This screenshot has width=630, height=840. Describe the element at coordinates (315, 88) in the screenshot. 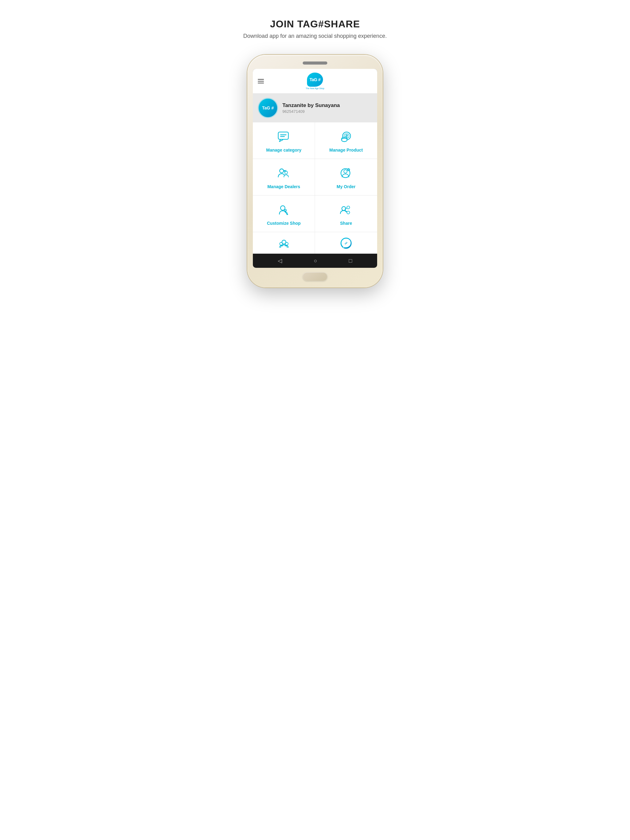

I see `logo-tagline: The New Age Shop` at that location.